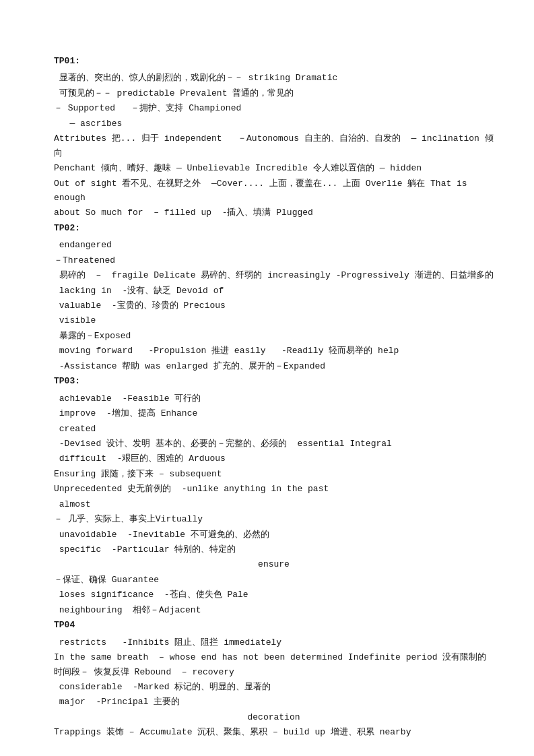 This screenshot has width=534, height=756. I want to click on list-item: -Assistance 帮助 was enlarged 扩充的、展开的－Expa…, so click(273, 367).